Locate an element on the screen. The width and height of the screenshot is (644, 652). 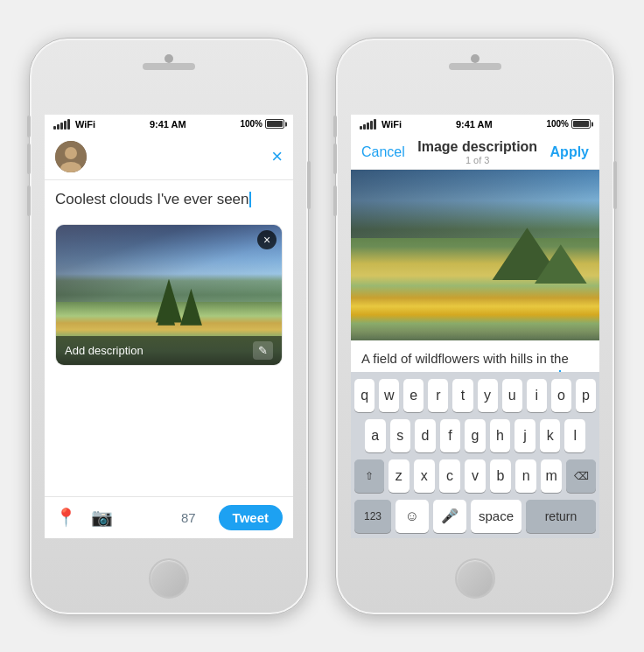
location-icon: 📍 is located at coordinates (66, 517).